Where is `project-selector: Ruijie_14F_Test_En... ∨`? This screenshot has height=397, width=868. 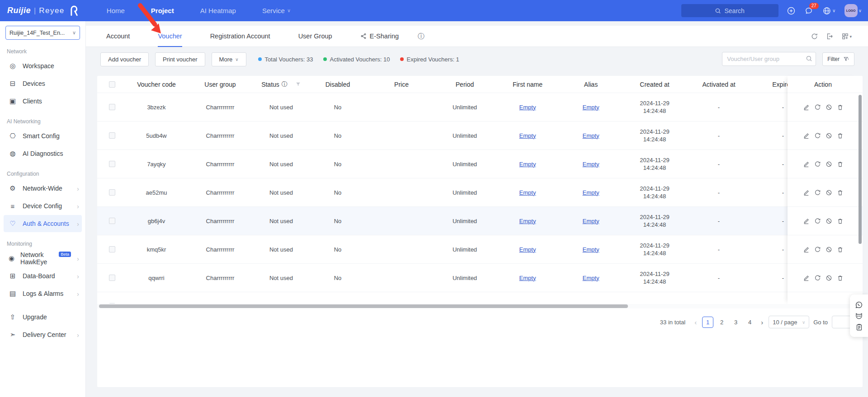 project-selector: Ruijie_14F_Test_En... ∨ is located at coordinates (42, 33).